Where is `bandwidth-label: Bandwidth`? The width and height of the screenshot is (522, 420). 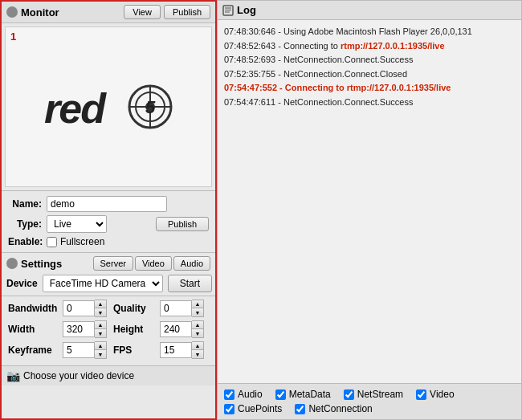
bandwidth-label: Bandwidth is located at coordinates (32, 308).